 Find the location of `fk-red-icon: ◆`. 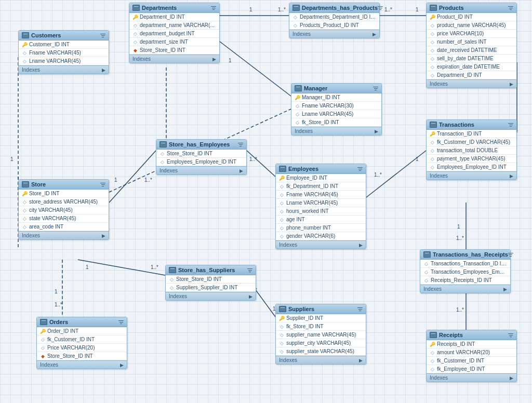

fk-red-icon: ◆ is located at coordinates (43, 356).